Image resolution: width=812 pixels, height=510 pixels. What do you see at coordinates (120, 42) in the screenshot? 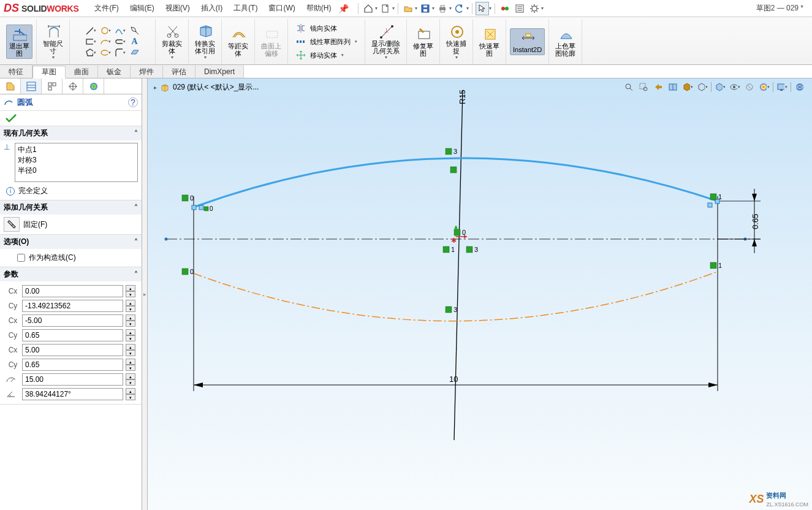
I see `slot-tool` at bounding box center [120, 42].